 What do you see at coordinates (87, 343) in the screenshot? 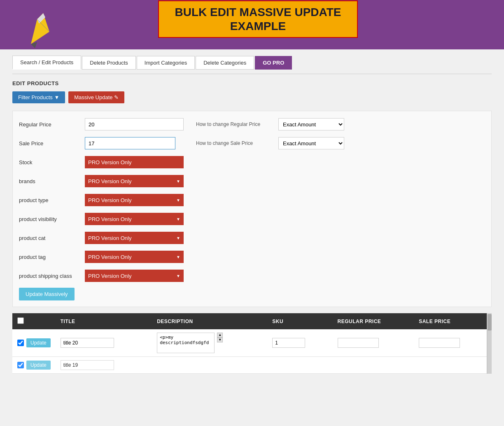
I see `row1-title-input` at bounding box center [87, 343].